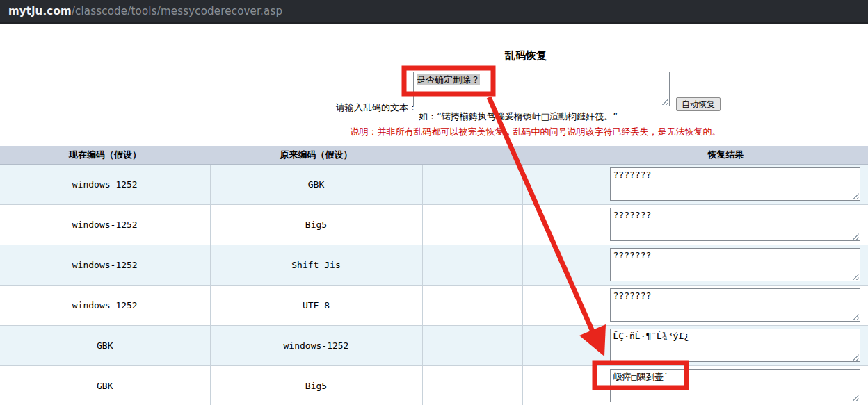 This screenshot has height=405, width=868. Describe the element at coordinates (472, 155) in the screenshot. I see `header-spacer` at that location.